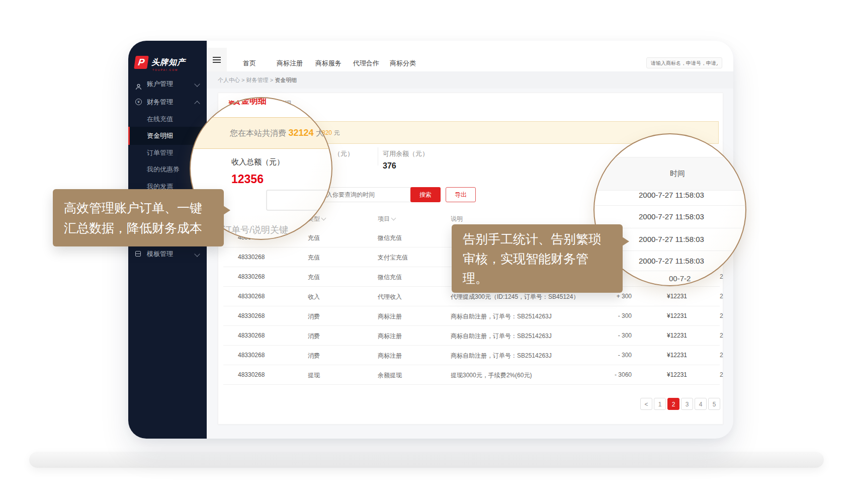  What do you see at coordinates (389, 166) in the screenshot?
I see `stat3-value: 376` at bounding box center [389, 166].